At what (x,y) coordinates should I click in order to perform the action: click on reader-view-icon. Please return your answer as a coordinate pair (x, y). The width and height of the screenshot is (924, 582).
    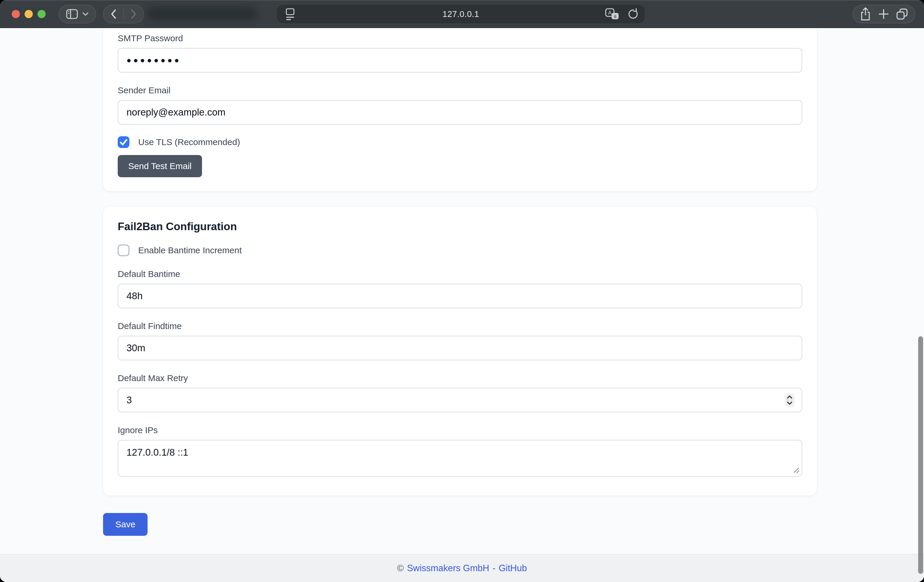
    Looking at the image, I should click on (290, 14).